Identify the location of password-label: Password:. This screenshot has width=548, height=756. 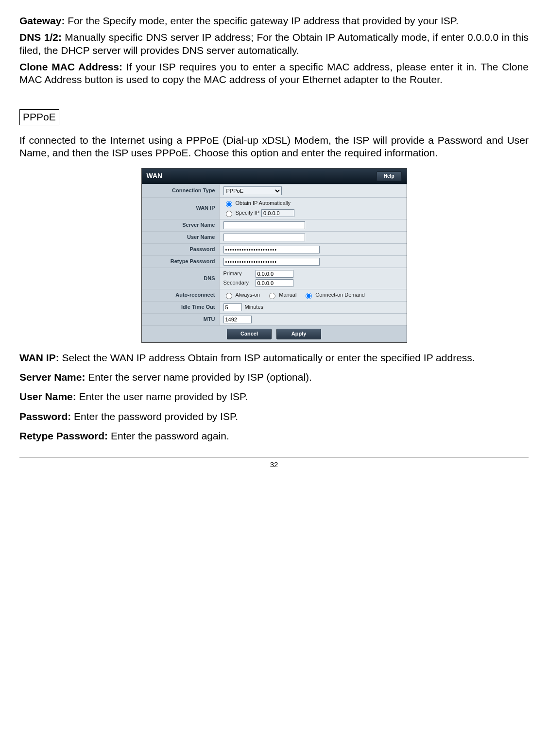
(45, 417).